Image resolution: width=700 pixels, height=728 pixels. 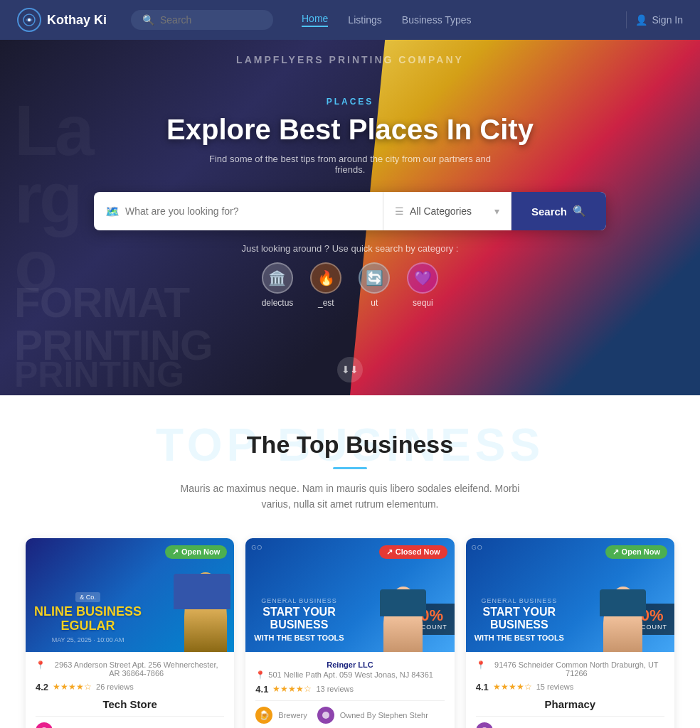 I want to click on hero-search-box: 🗺️ ☰ All Categories ▾ Search 🔍, so click(x=350, y=211).